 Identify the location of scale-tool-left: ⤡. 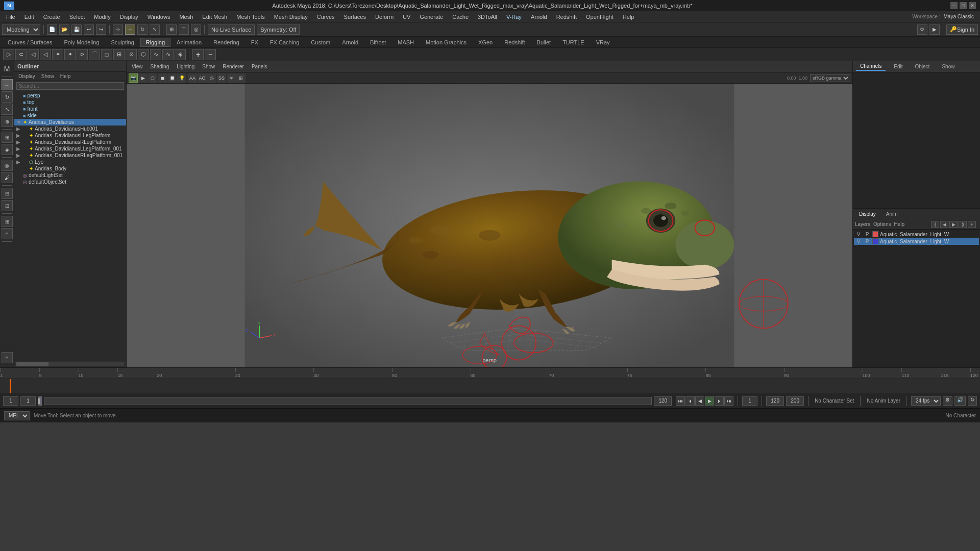
(7, 109).